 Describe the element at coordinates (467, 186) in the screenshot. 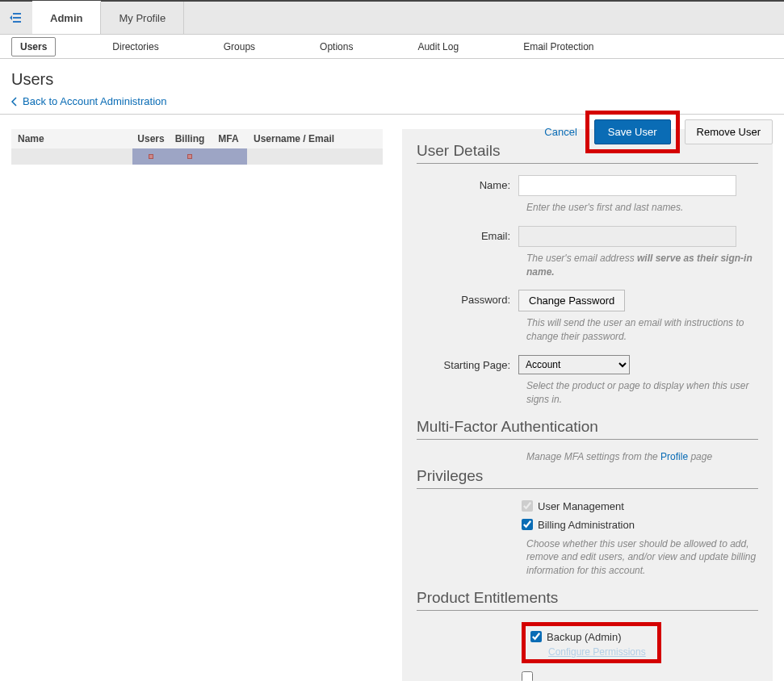

I see `label-name: Name:` at that location.